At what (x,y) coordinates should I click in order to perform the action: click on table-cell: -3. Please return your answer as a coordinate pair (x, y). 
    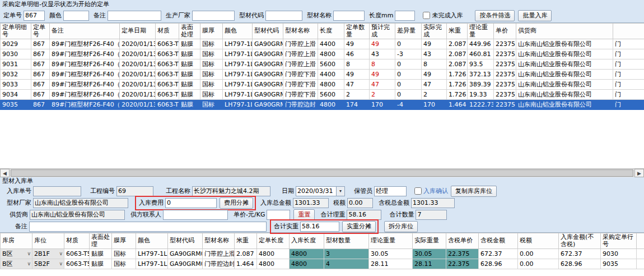
    Looking at the image, I should click on (409, 54).